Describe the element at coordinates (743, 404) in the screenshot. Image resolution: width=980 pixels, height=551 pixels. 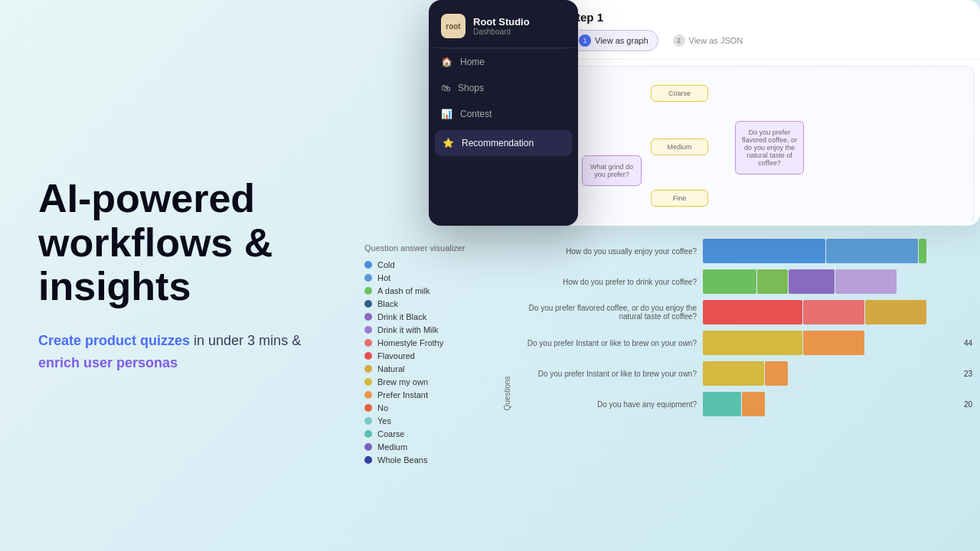
I see `chart-row: Do you have any equipment?20` at that location.